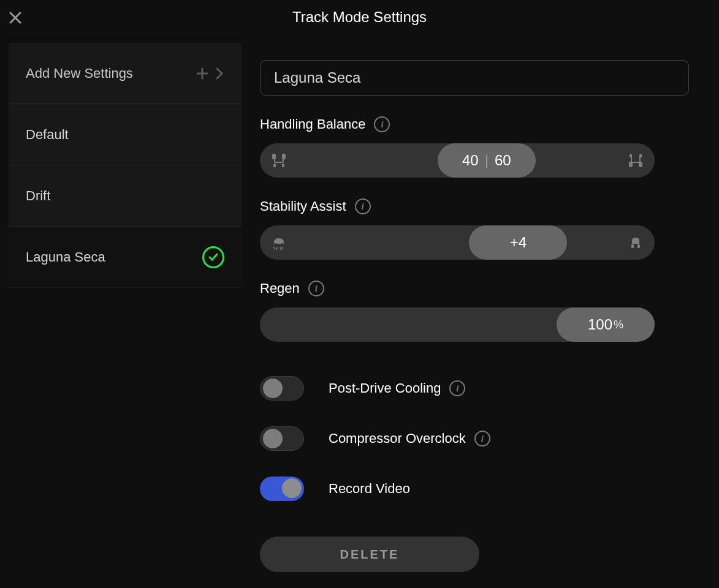  I want to click on stability-value: +4, so click(519, 243).